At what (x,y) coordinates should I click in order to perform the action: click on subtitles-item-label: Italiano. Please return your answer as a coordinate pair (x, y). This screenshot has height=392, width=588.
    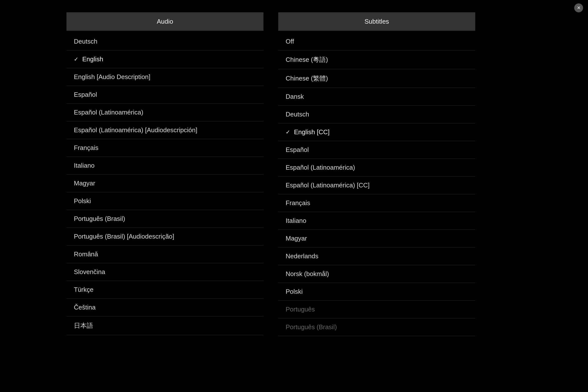
    Looking at the image, I should click on (296, 221).